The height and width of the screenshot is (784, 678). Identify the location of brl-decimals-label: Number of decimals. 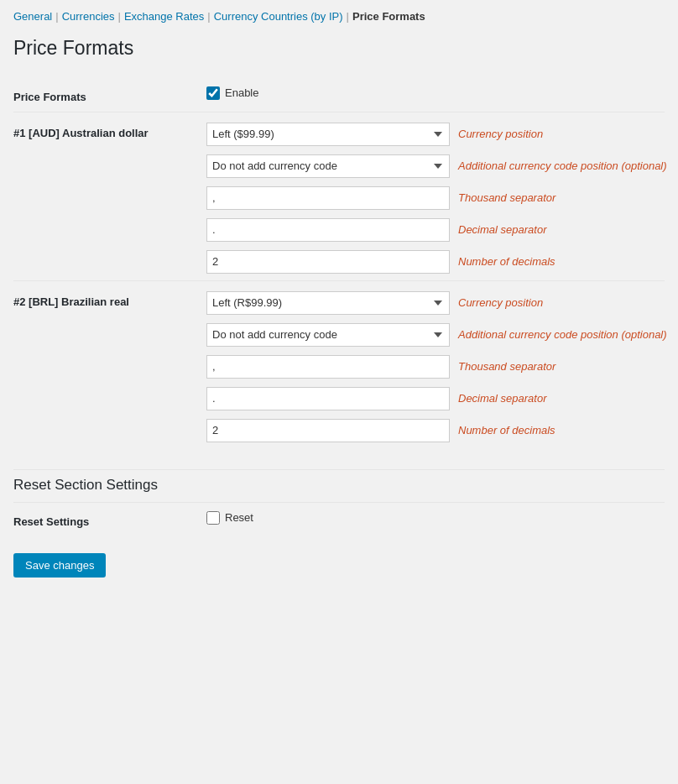
(507, 430).